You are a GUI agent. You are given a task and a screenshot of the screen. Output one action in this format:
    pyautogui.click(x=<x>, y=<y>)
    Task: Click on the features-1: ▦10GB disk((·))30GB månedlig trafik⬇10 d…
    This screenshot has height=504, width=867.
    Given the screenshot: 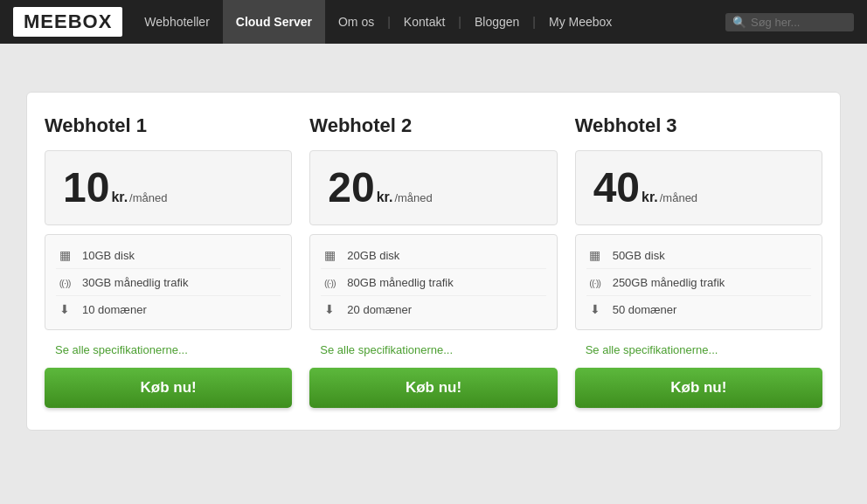 What is the action you would take?
    pyautogui.click(x=168, y=282)
    